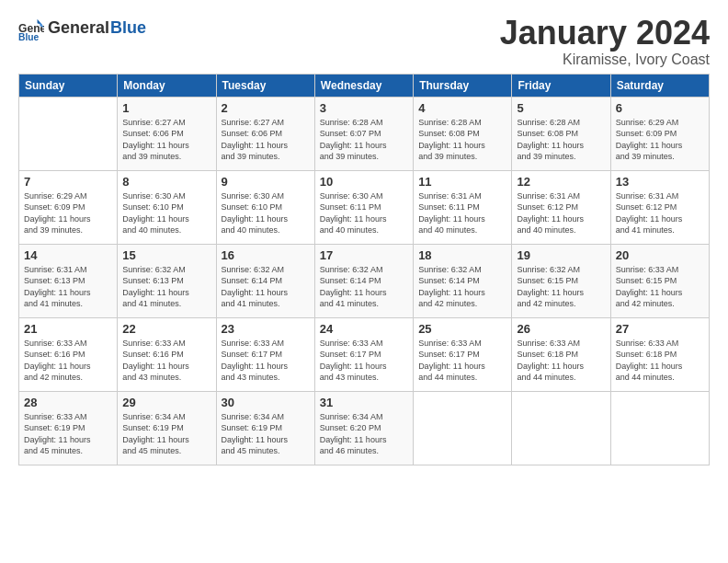 The height and width of the screenshot is (563, 728). What do you see at coordinates (561, 329) in the screenshot?
I see `day-number: 26` at bounding box center [561, 329].